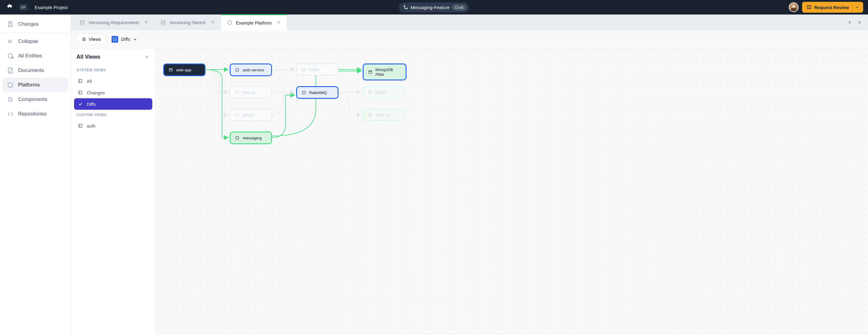  What do you see at coordinates (113, 81) in the screenshot?
I see `view-item-all: All` at bounding box center [113, 81].